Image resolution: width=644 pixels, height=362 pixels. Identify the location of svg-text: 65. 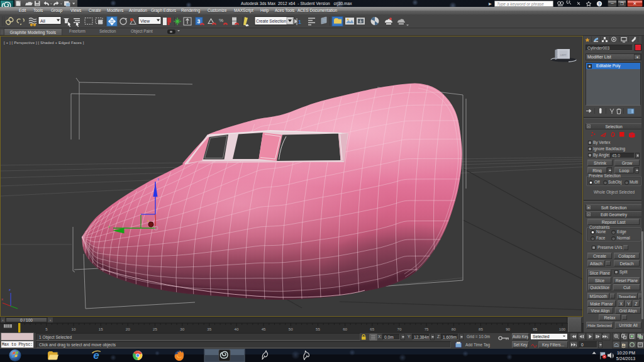
(372, 329).